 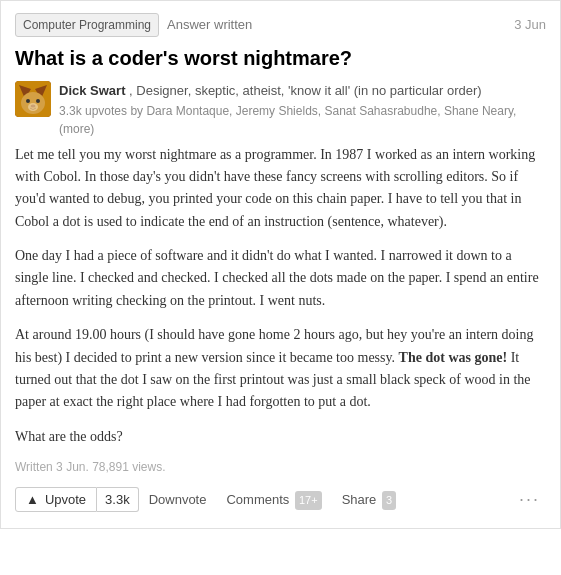 I want to click on paragraph-3-bold: The dot was gone!, so click(x=454, y=358).